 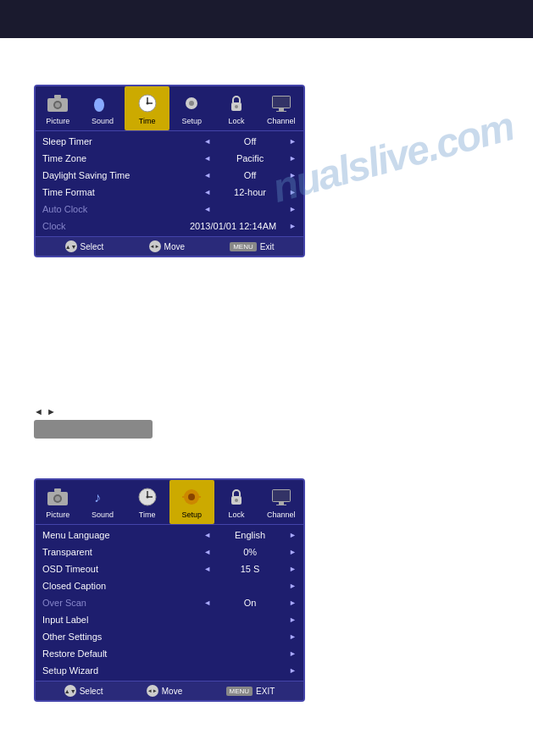 What do you see at coordinates (123, 192) in the screenshot?
I see `time-format-label: Time Format` at bounding box center [123, 192].